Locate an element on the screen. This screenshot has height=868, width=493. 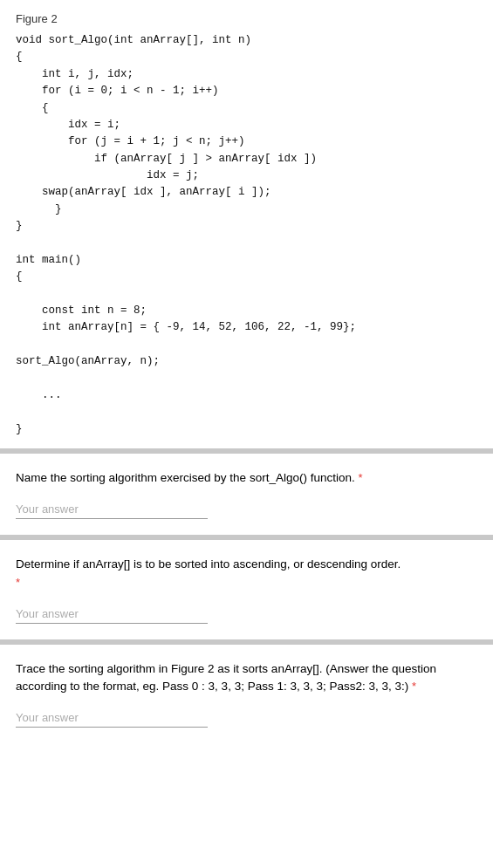
question-3-text: Trace the sorting algorithm in Figure 2 … is located at coordinates (246, 679).